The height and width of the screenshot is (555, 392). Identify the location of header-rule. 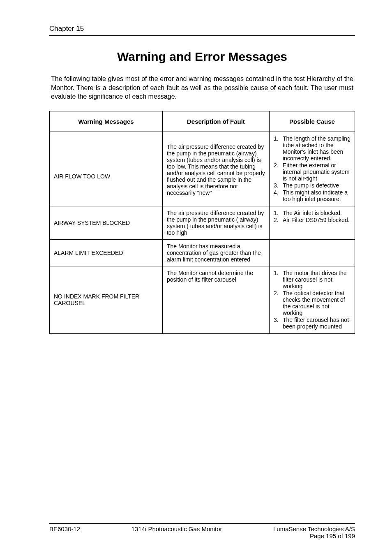
(202, 35).